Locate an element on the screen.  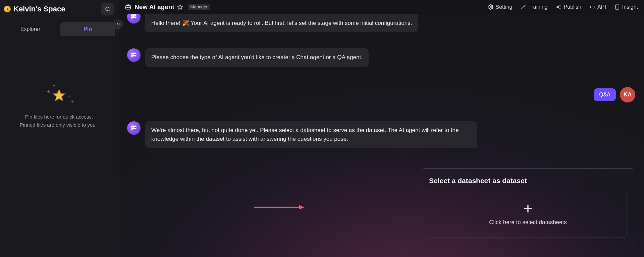
dropzone-label: Click here to select datasheets is located at coordinates (528, 222).